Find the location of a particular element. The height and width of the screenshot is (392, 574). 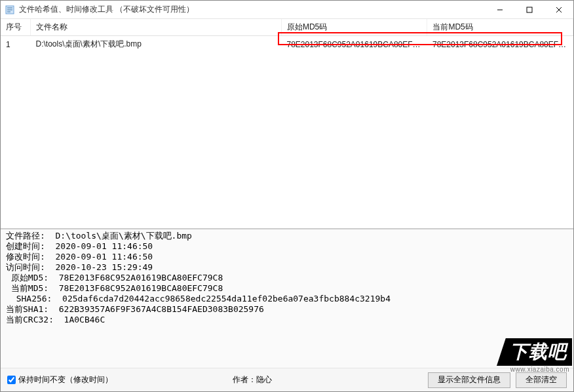

col-header-md5-orig: 原始MD5码 is located at coordinates (354, 28).